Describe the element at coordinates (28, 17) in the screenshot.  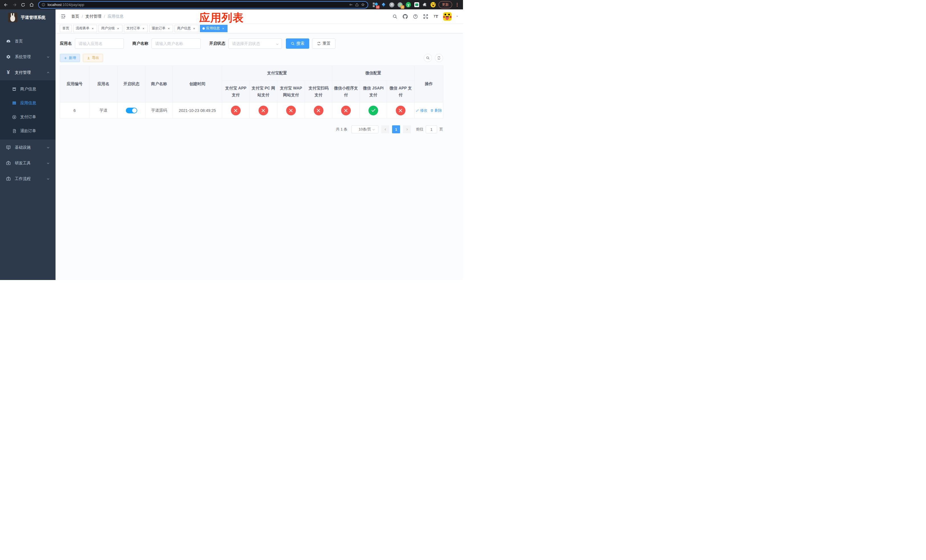
I see `sidebar-logo-row: 芋道管理系统` at that location.